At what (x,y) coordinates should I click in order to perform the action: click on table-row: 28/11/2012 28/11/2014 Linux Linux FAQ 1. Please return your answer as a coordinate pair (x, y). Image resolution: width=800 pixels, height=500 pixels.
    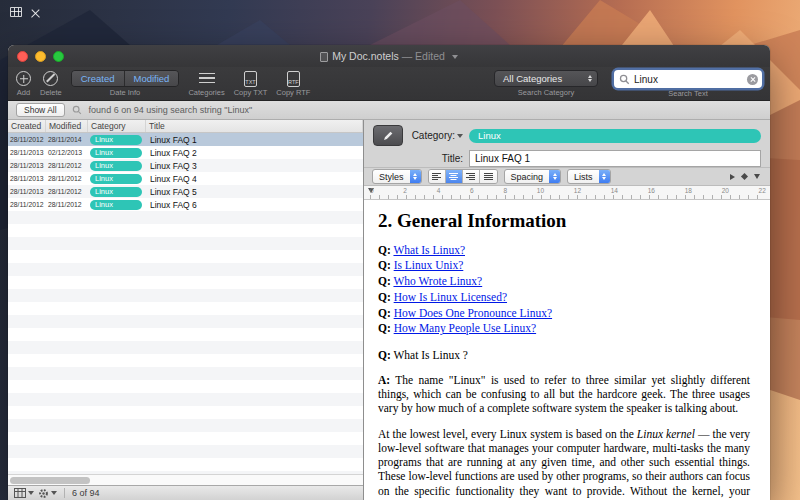
    Looking at the image, I should click on (186, 140).